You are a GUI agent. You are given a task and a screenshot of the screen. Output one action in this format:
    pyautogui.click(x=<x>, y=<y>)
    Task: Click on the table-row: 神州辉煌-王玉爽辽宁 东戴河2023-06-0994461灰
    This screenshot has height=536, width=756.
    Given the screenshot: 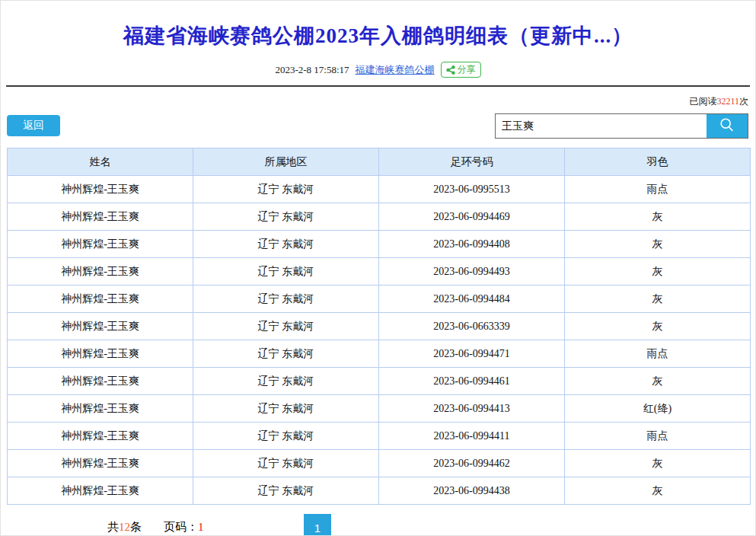 What is the action you would take?
    pyautogui.click(x=379, y=381)
    